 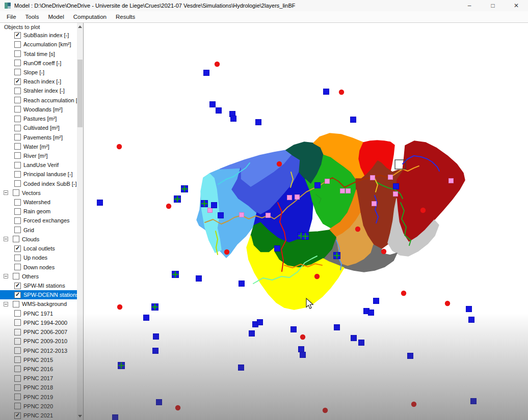 I want to click on layer-row-slope: Slope [-], so click(x=39, y=72).